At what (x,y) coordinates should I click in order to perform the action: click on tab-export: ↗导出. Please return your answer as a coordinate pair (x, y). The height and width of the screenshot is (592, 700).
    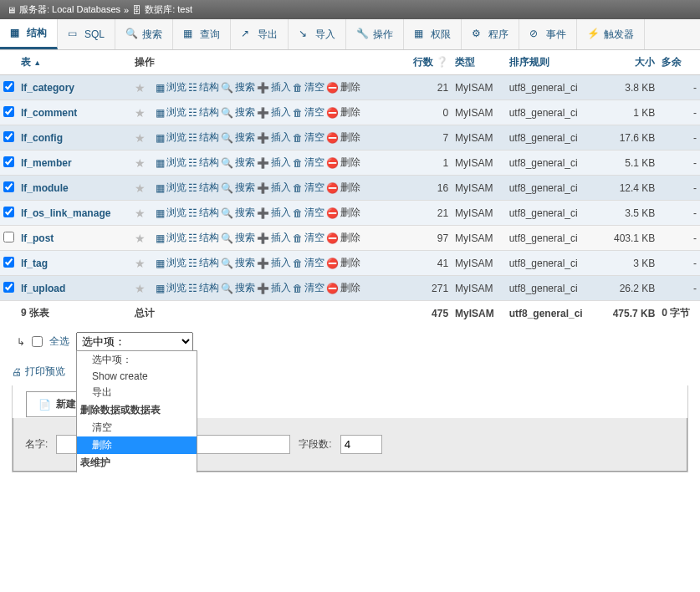
    Looking at the image, I should click on (259, 34).